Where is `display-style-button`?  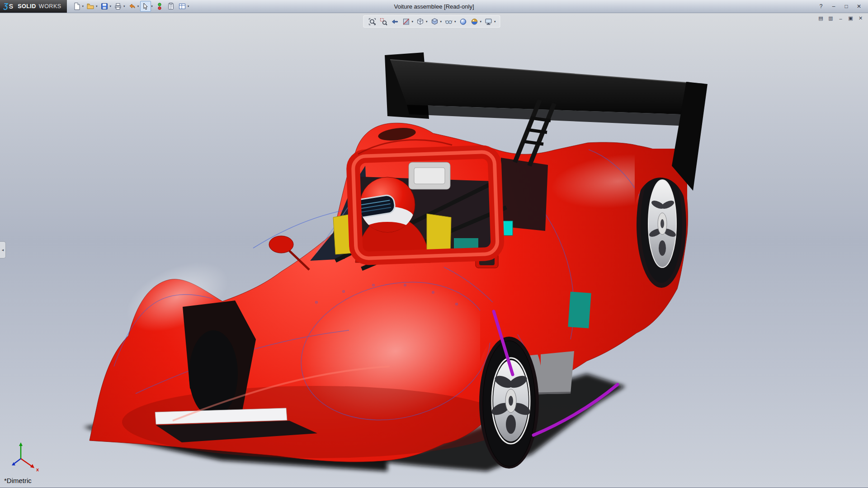
display-style-button is located at coordinates (434, 22).